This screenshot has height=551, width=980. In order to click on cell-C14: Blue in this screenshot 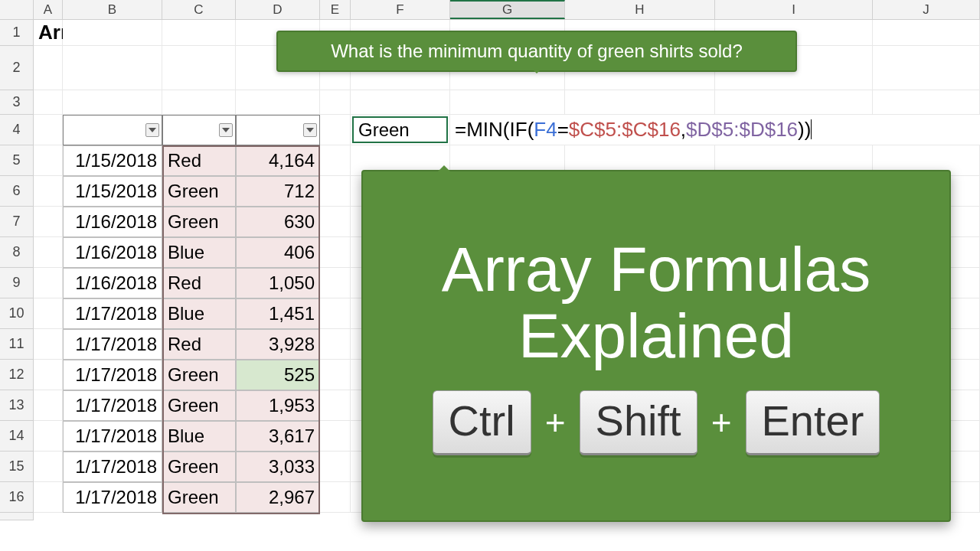, I will do `click(199, 436)`.